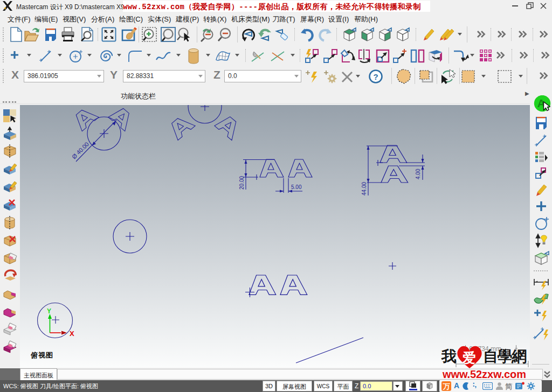 This screenshot has width=552, height=392. What do you see at coordinates (469, 358) in the screenshot?
I see `svg-text: 爱` at bounding box center [469, 358].